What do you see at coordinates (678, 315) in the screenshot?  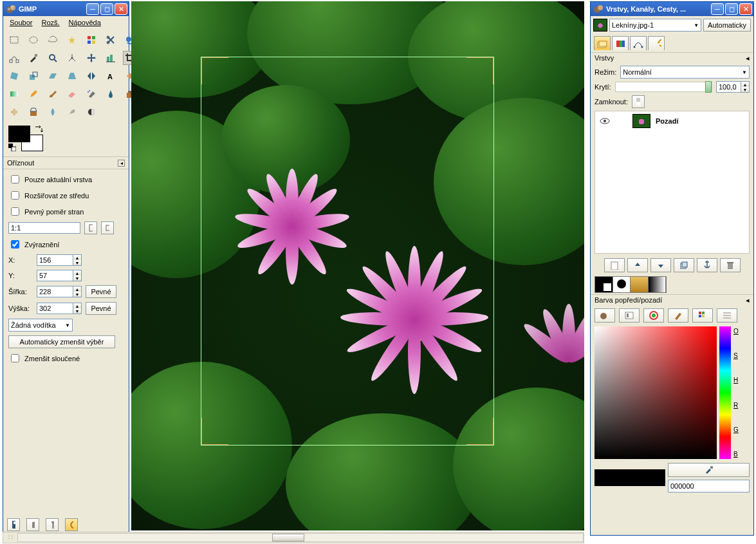 I see `paint-tab-button` at bounding box center [678, 315].